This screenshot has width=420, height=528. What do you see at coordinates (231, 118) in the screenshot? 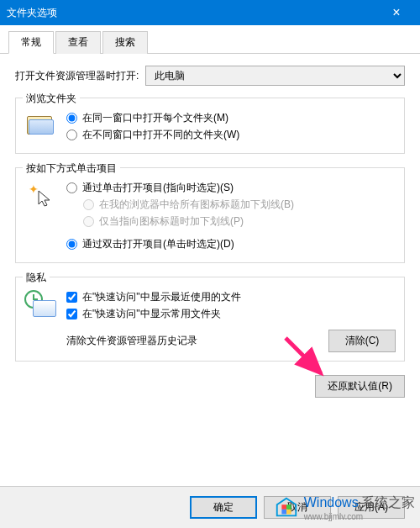
I see `radio-same-window: 在同一窗口中打开每个文件夹(M)` at bounding box center [231, 118].